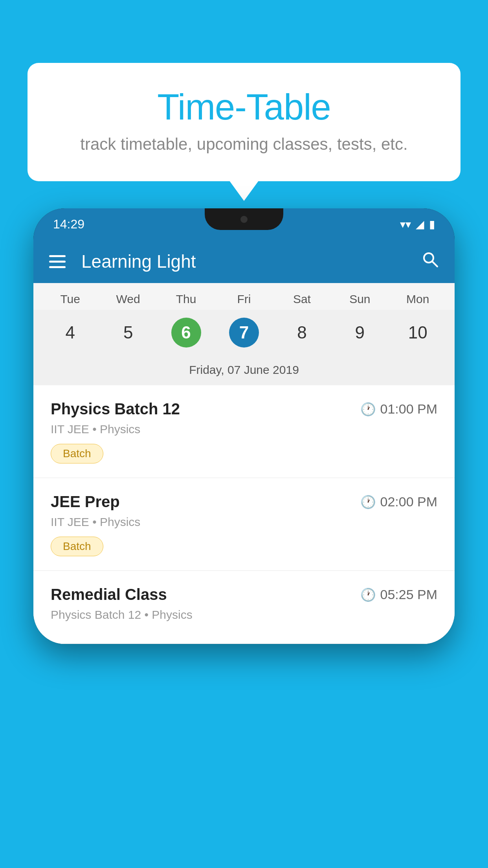 This screenshot has height=868, width=488. What do you see at coordinates (244, 429) in the screenshot?
I see `class-meta-1: IIT JEE • Physics` at bounding box center [244, 429].